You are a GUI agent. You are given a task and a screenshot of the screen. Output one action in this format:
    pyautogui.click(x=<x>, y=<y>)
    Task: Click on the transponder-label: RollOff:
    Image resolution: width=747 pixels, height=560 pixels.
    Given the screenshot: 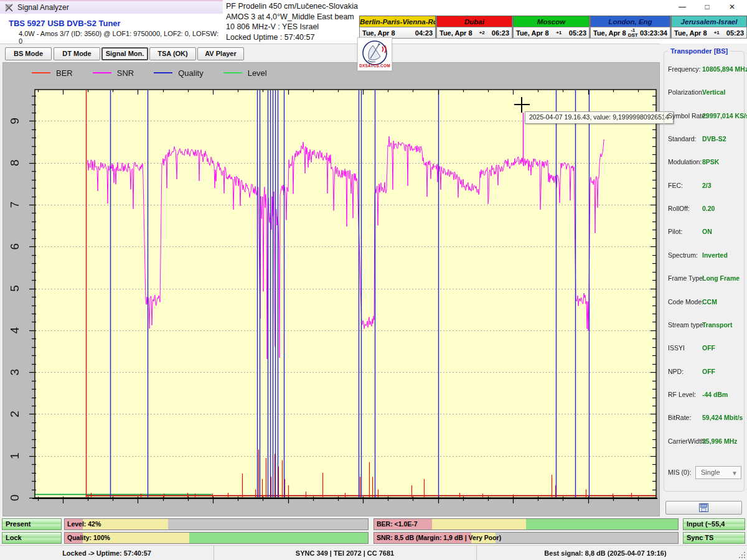 What is the action you would take?
    pyautogui.click(x=679, y=208)
    